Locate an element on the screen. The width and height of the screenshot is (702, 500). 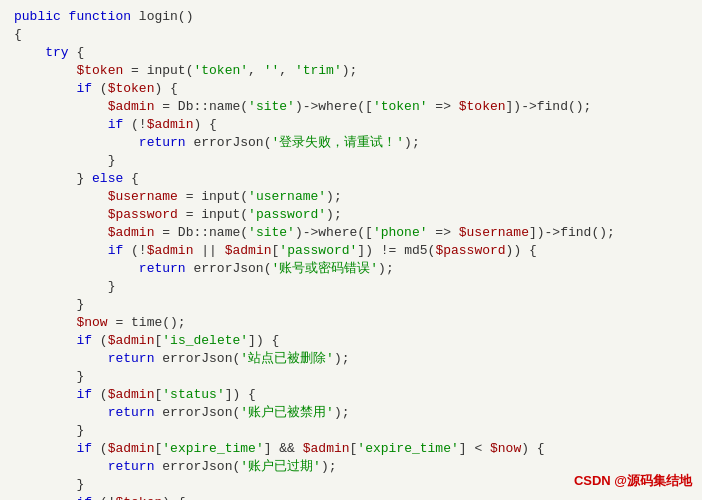
code-line: if ($admin['status']) { is located at coordinates (351, 395).